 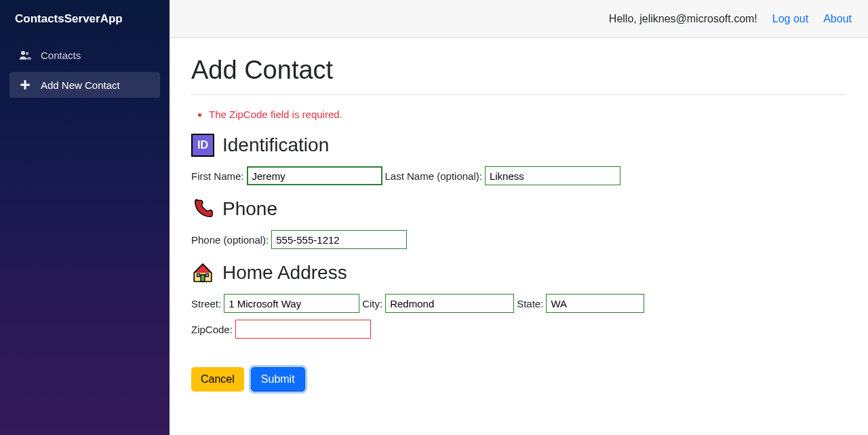 I want to click on section-title: Identification, so click(x=275, y=145).